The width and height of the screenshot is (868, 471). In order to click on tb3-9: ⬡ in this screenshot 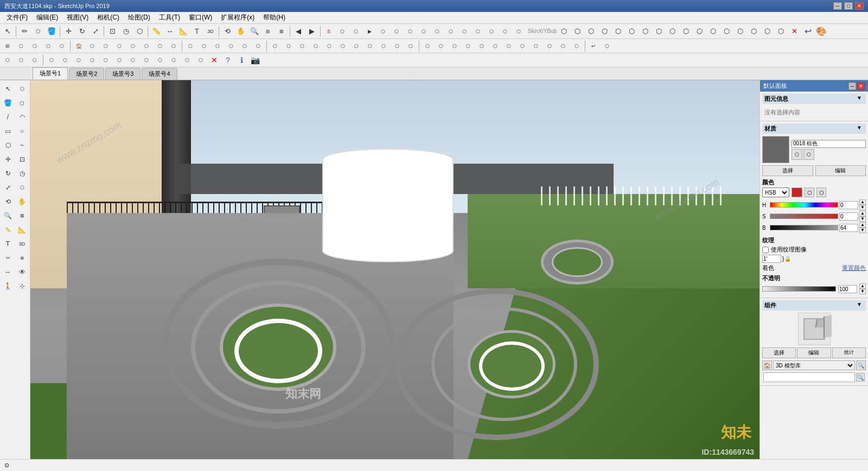, I will do `click(160, 60)`.